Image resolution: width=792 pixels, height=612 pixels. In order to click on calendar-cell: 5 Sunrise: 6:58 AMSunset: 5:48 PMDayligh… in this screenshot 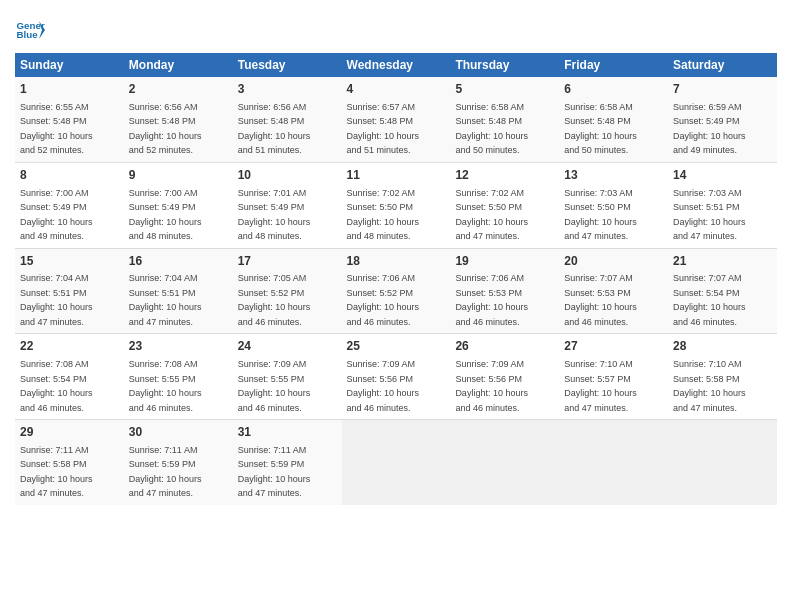, I will do `click(504, 120)`.